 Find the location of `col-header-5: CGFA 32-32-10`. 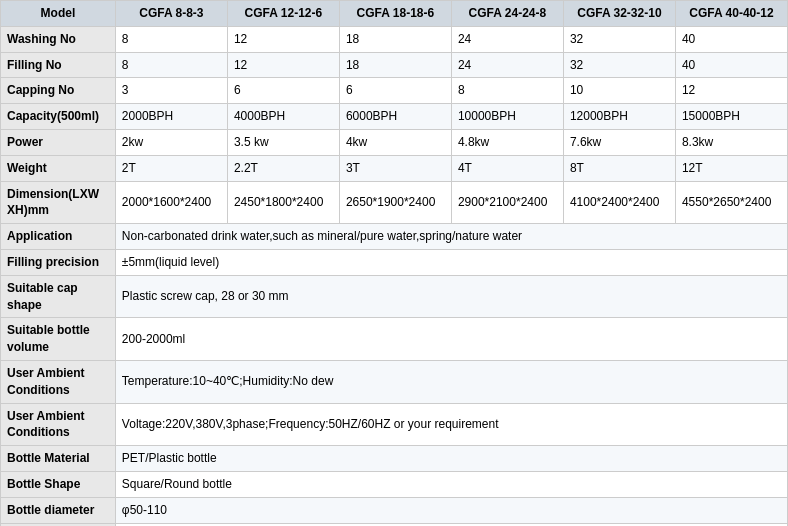

col-header-5: CGFA 32-32-10 is located at coordinates (619, 14).